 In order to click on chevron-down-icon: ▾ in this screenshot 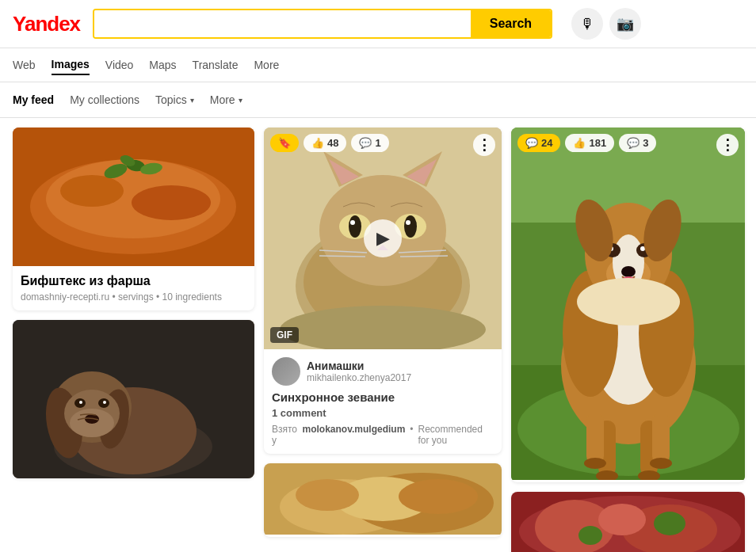, I will do `click(192, 100)`.